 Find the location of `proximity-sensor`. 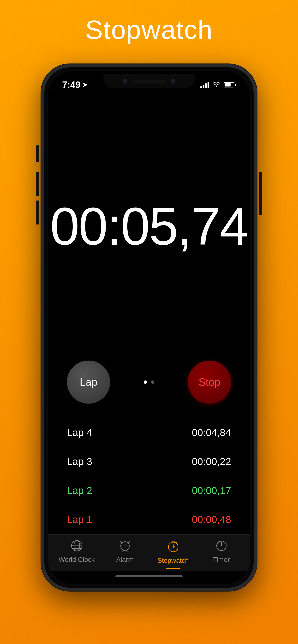

proximity-sensor is located at coordinates (173, 81).